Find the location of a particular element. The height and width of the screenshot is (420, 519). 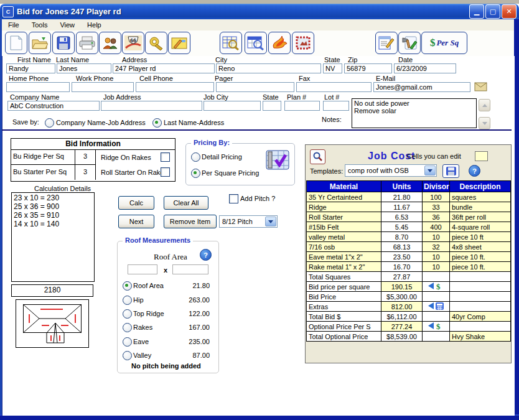

tools-editor-button is located at coordinates (409, 43).